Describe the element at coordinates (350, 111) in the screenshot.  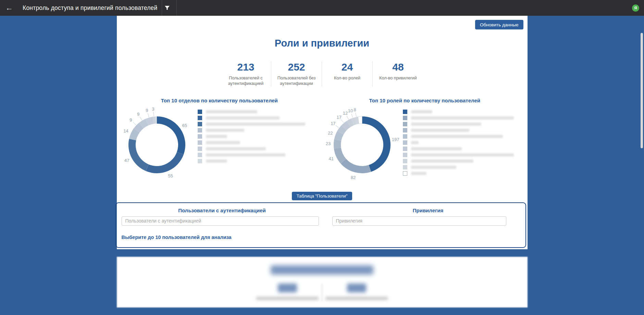
I see `svg-text: 10` at that location.